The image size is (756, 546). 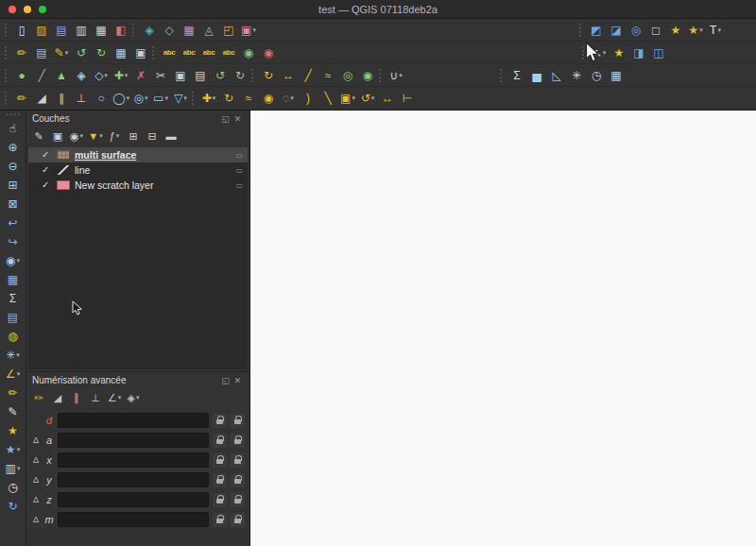 I want to click on remove-layer-button: ▬, so click(x=171, y=136).